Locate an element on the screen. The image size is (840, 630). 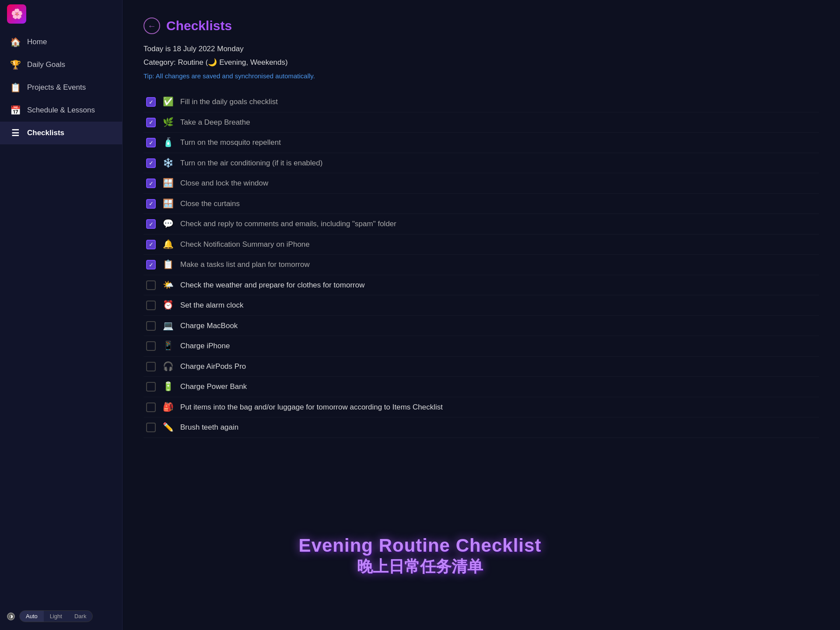
page-title: Checklists is located at coordinates (199, 26).